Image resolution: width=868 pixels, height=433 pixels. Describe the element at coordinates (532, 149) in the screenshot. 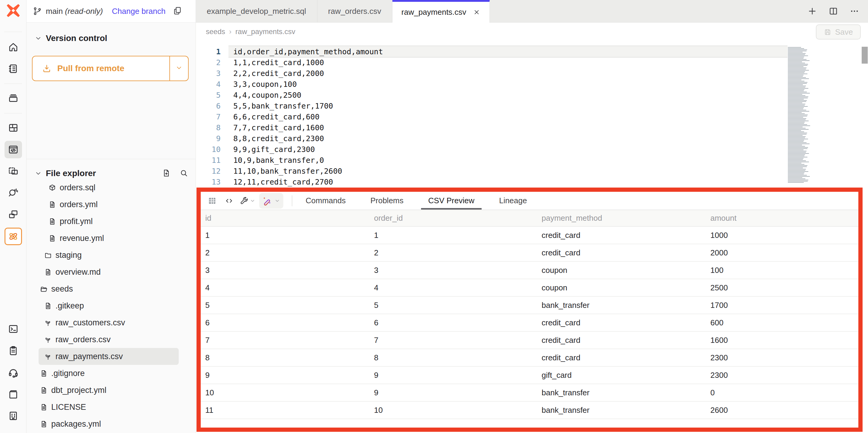

I see `editor-line-10: 109,9,gift_card,2300` at that location.